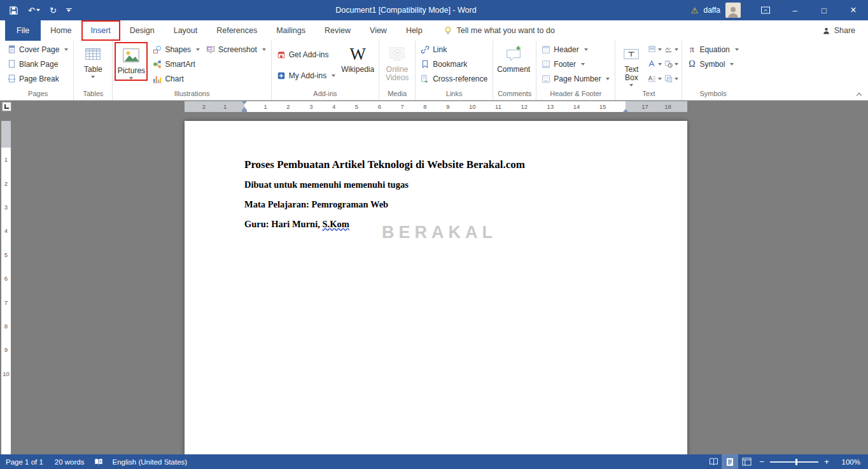 This screenshot has width=868, height=469. I want to click on user-name: daffa, so click(712, 10).